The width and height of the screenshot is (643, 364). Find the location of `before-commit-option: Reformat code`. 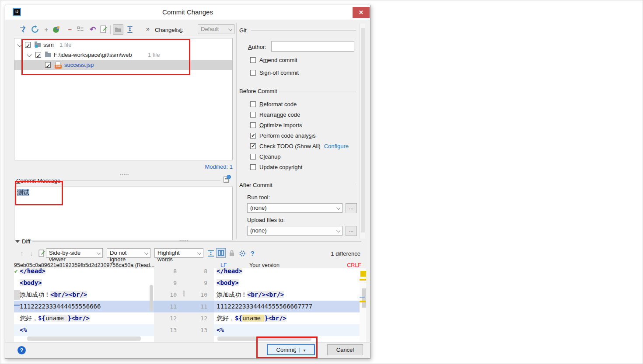

before-commit-option: Reformat code is located at coordinates (273, 105).